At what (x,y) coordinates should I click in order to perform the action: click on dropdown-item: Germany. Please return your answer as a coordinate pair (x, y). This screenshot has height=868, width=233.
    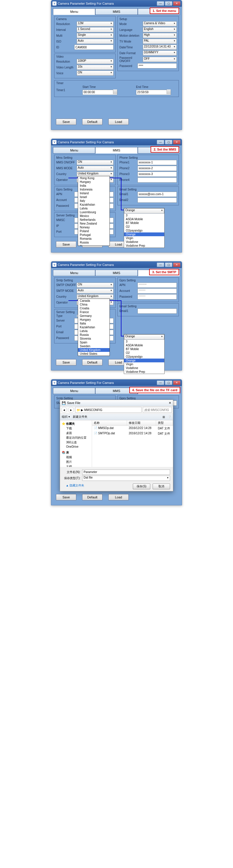
    Looking at the image, I should click on (94, 316).